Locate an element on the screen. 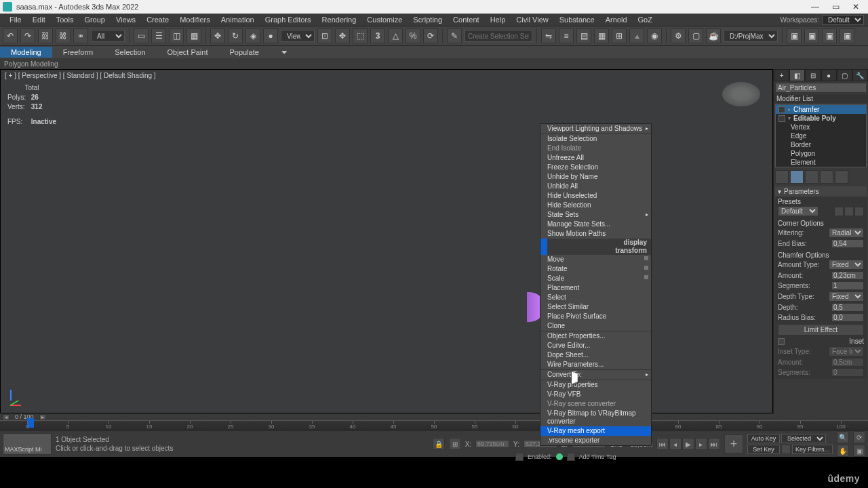  layers-button: ▤ is located at coordinates (584, 36).